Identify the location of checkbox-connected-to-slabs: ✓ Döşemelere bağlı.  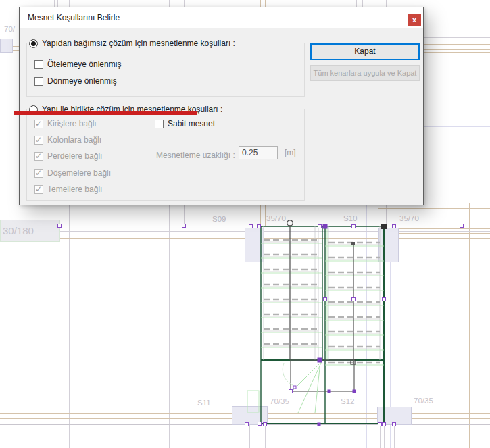
(73, 173).